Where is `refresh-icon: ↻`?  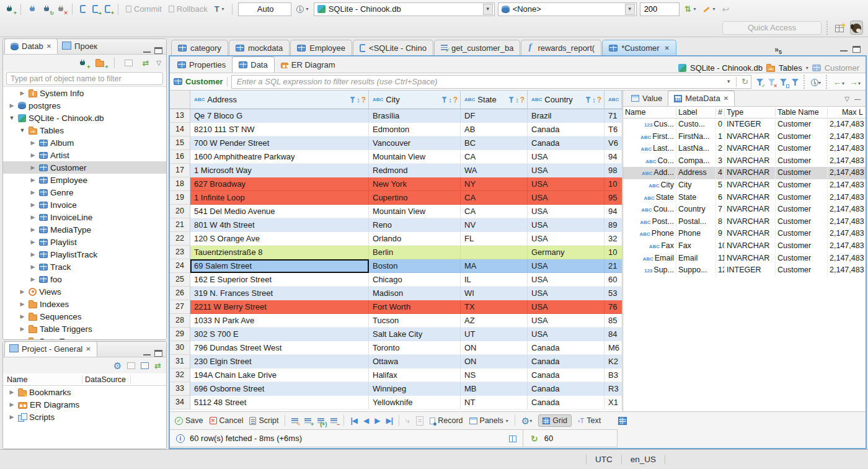 refresh-icon: ↻ is located at coordinates (745, 82).